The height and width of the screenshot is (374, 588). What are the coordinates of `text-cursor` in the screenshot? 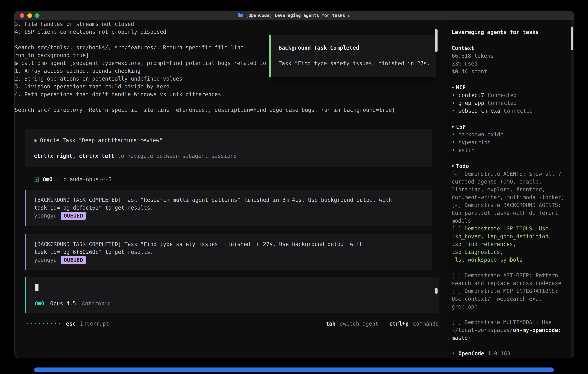 It's located at (37, 288).